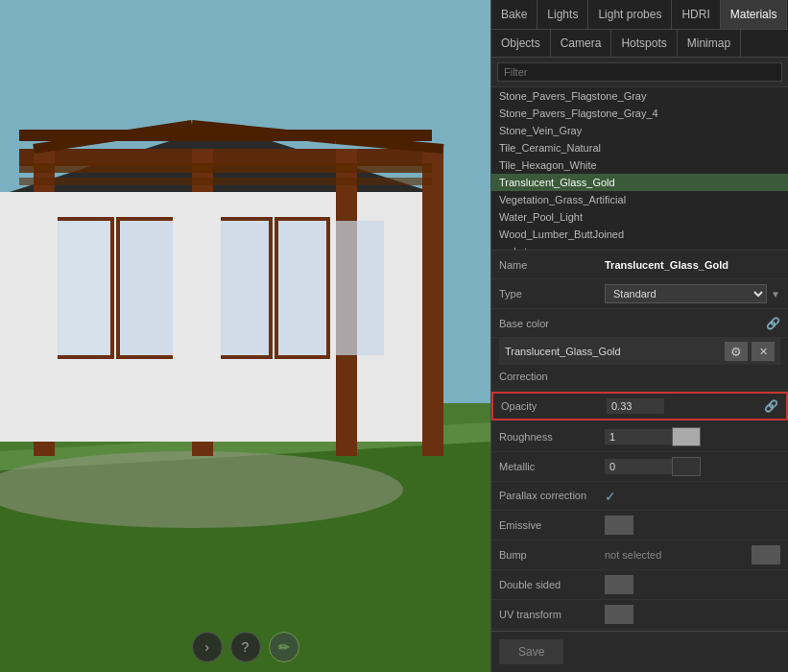  Describe the element at coordinates (639, 651) in the screenshot. I see `save-section: Save` at that location.